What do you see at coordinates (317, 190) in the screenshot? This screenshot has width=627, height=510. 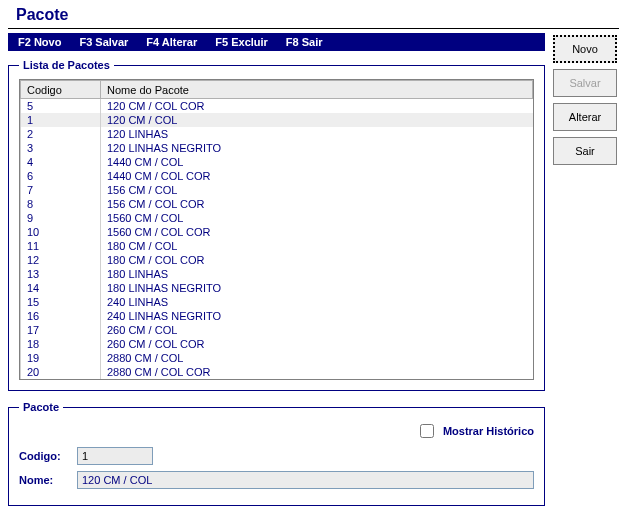 I see `cell-nome: 156 CM / COL` at bounding box center [317, 190].